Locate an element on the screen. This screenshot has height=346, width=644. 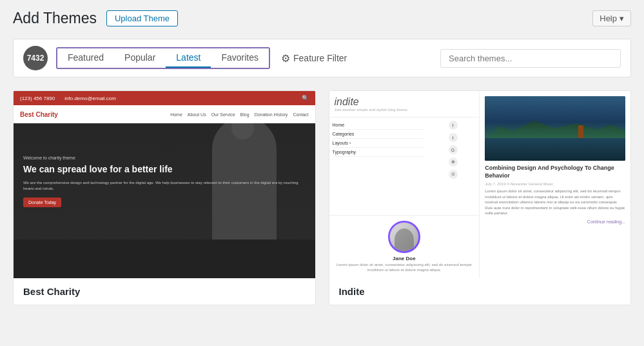
indite-social: f t G ⊕ ⊙ is located at coordinates (453, 167).